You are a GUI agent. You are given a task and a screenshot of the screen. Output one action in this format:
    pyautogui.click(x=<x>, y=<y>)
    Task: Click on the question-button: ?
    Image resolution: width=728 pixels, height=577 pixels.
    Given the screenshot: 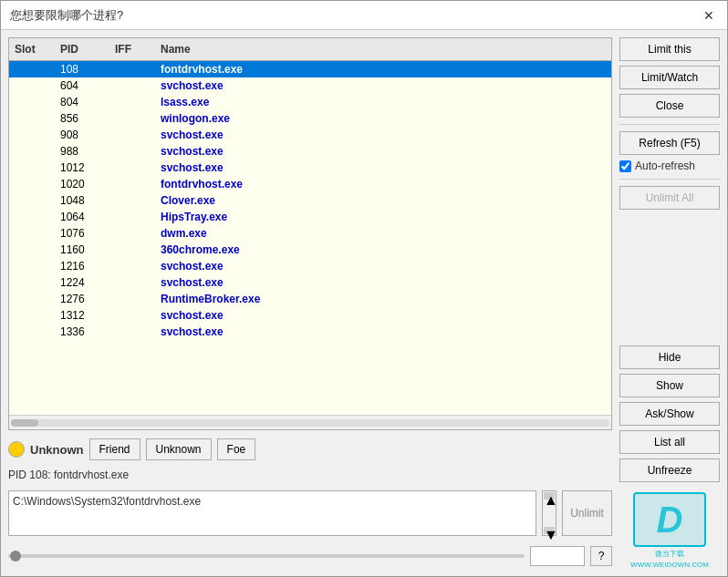 What is the action you would take?
    pyautogui.click(x=601, y=556)
    